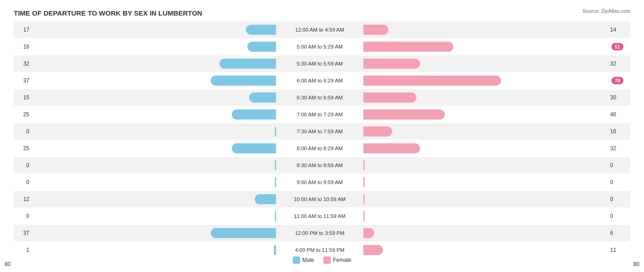 This screenshot has width=644, height=272. I want to click on chart-row: 325:30 AM to 5:59 AM32, so click(322, 64).